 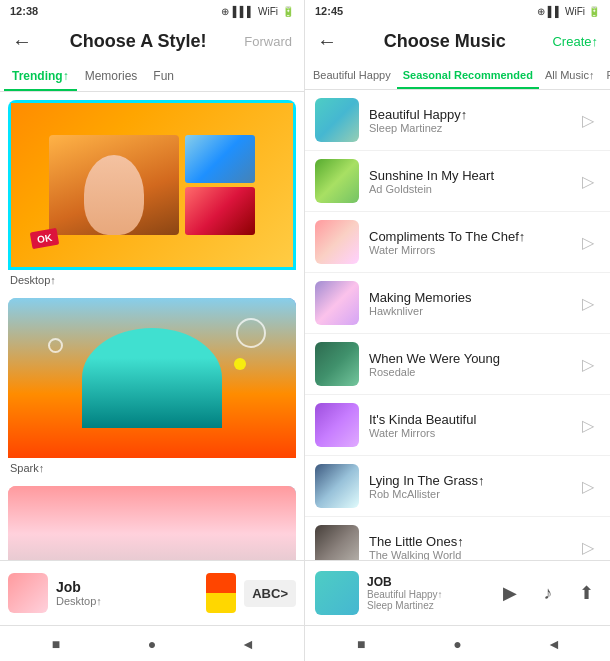 I want to click on couple-silhouette, so click(x=152, y=378).